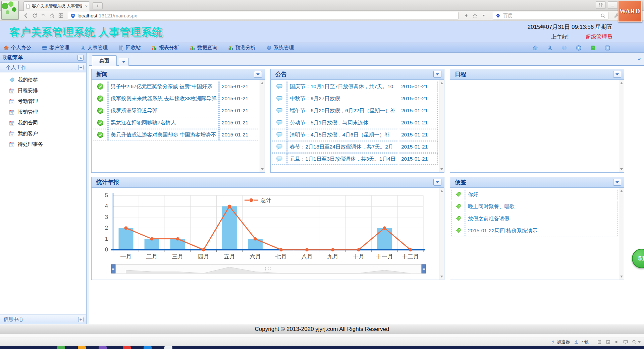  Describe the element at coordinates (535, 207) in the screenshot. I see `note-row: 晚上同时聚餐、唱歌` at that location.